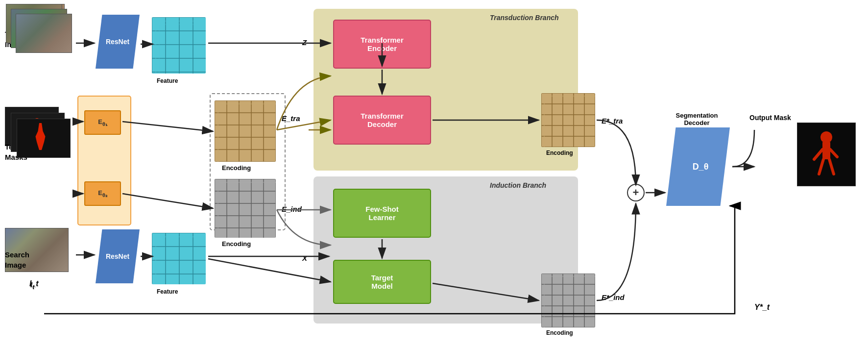 This screenshot has height=349, width=868. Describe the element at coordinates (103, 194) in the screenshot. I see `encoder-theta2: Eθ₂` at that location.